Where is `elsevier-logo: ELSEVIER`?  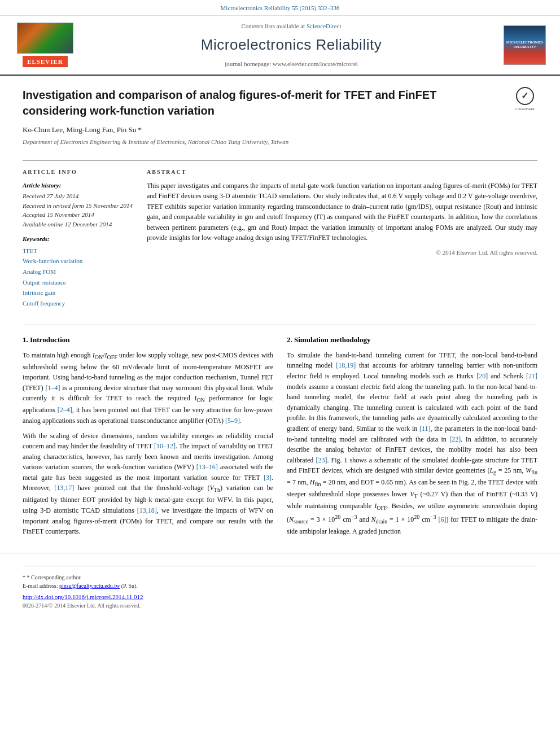
elsevier-logo: ELSEVIER is located at coordinates (45, 45).